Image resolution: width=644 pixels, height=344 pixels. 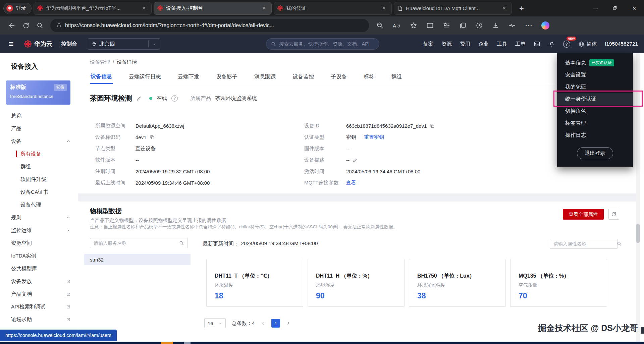 What do you see at coordinates (529, 25) in the screenshot?
I see `settings-more-icon: ⋯` at bounding box center [529, 25].